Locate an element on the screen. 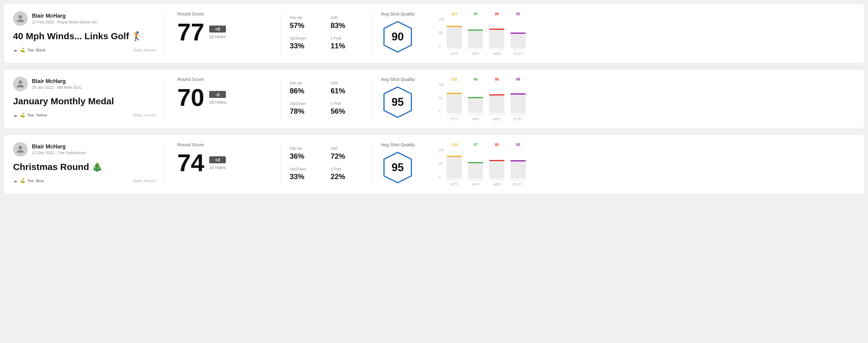 This screenshot has width=868, height=343. tee-info: ☁ ⛳ Tee: Blue is located at coordinates (28, 181).